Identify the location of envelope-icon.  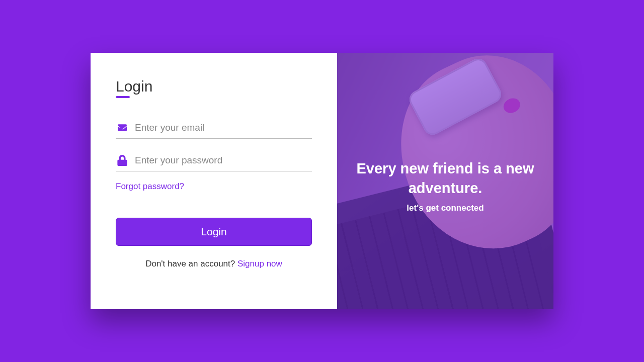
(122, 128).